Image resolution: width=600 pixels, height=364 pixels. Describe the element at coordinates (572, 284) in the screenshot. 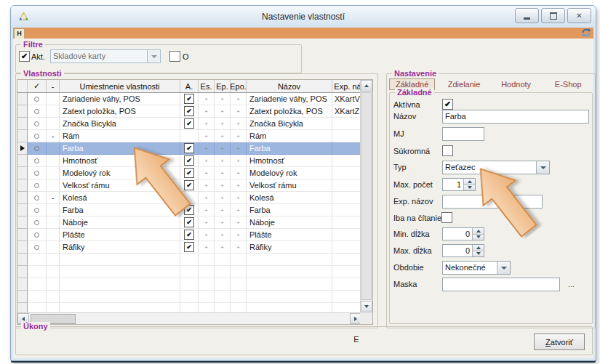

I see `maska-browse-button: ...` at that location.